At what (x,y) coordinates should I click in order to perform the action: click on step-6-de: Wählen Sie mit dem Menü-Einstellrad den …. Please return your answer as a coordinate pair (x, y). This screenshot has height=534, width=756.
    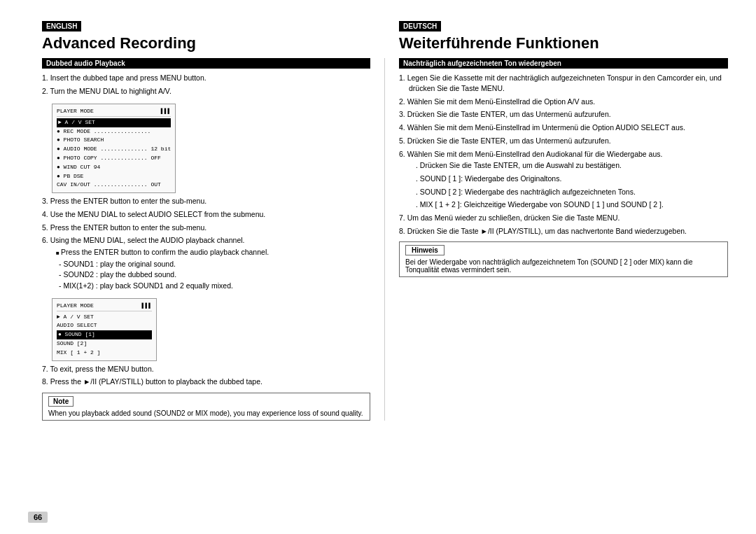
    Looking at the image, I should click on (564, 179).